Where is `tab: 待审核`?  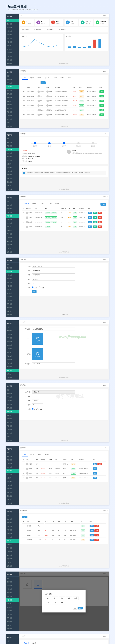
tab: 待审核 is located at coordinates (32, 455).